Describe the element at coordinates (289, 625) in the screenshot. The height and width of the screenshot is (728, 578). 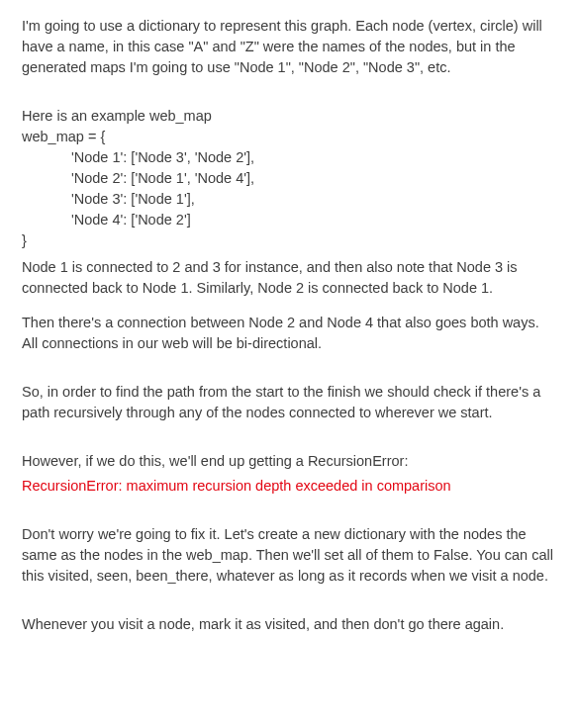
I see `paragraph-explain-6: Whenever you visit a node, mark it as vi…` at that location.